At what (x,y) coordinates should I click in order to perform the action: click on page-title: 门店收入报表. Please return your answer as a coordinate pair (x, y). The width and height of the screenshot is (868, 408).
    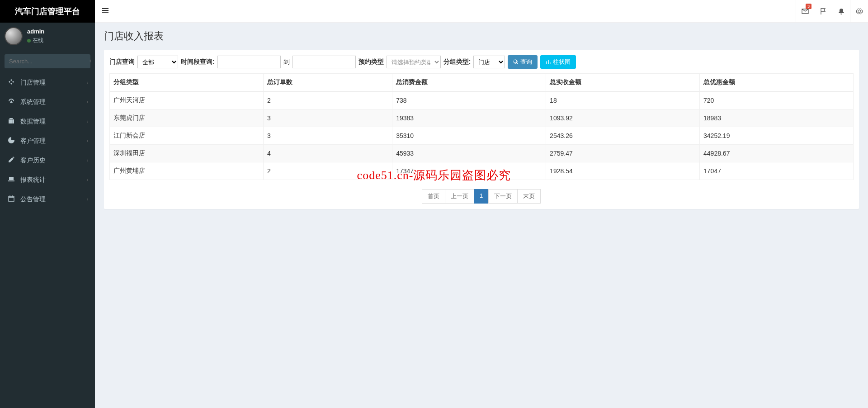
    Looking at the image, I should click on (481, 36).